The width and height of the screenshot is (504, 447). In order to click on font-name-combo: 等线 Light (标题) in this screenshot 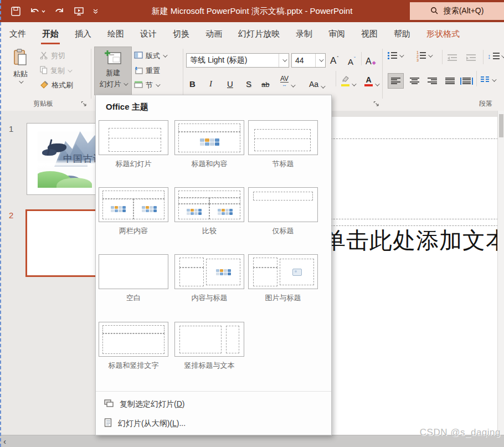, I will do `click(238, 60)`.